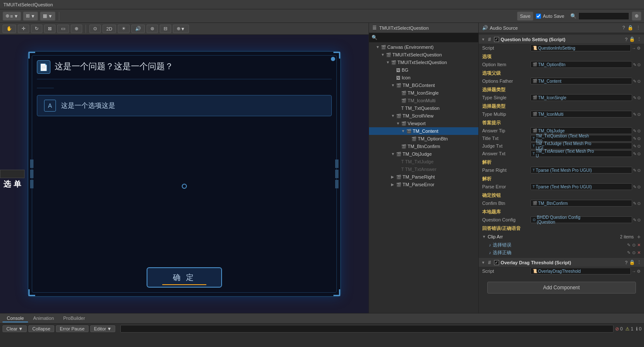 The height and width of the screenshot is (347, 644). Describe the element at coordinates (15, 319) in the screenshot. I see `tab-console: Console` at that location.